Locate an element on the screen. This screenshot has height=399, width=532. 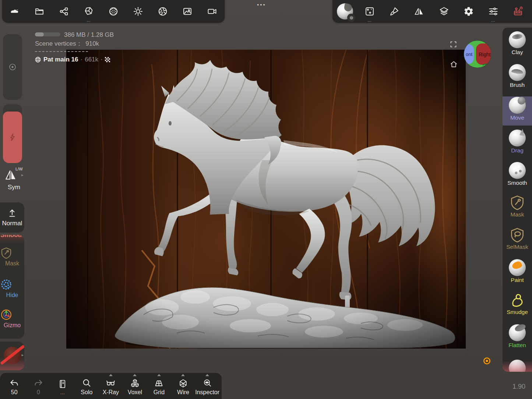
layer-name: Pat main 16 is located at coordinates (61, 60).